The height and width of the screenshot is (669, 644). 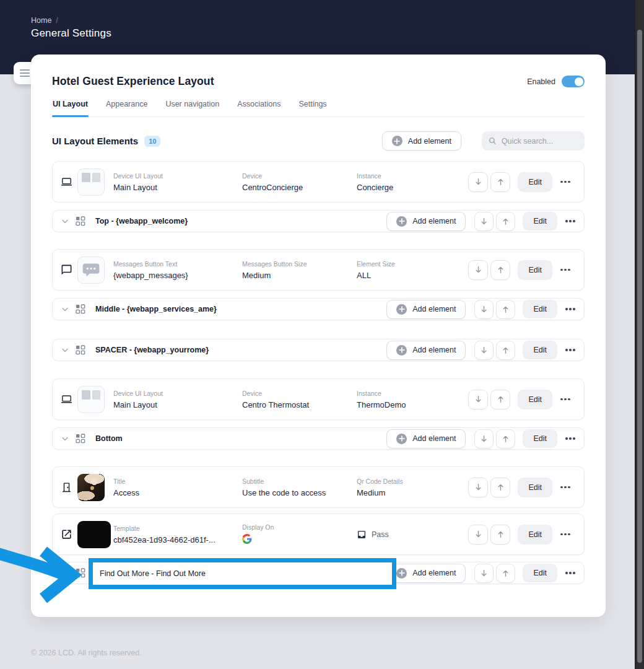 I want to click on breadcrumb-home-link: Home, so click(x=41, y=20).